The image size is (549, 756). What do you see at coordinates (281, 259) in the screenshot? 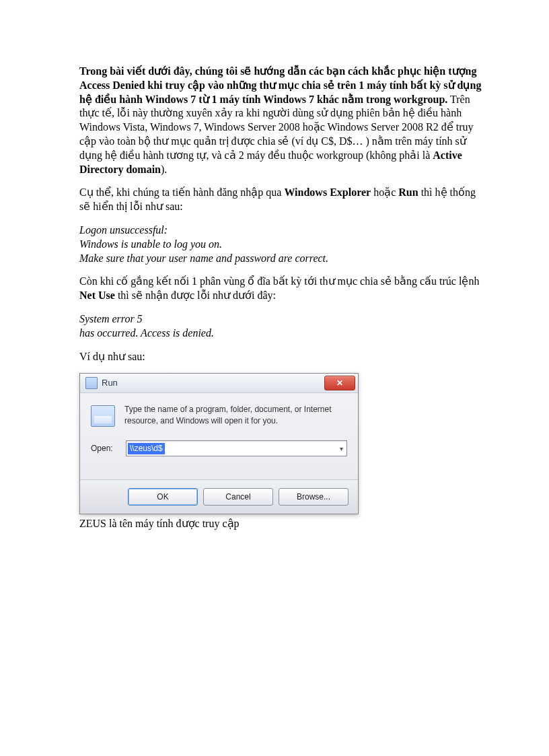
I see `err1-l3: Make sure that your user name and passwo…` at bounding box center [281, 259].